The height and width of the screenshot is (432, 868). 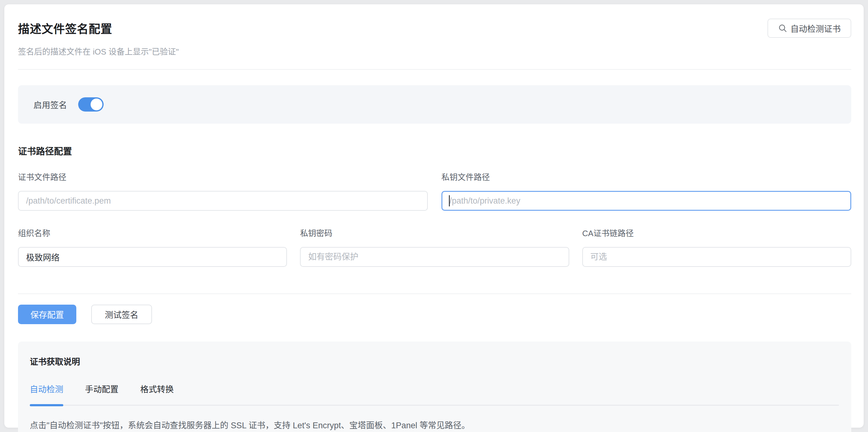 What do you see at coordinates (435, 294) in the screenshot?
I see `form-divider` at bounding box center [435, 294].